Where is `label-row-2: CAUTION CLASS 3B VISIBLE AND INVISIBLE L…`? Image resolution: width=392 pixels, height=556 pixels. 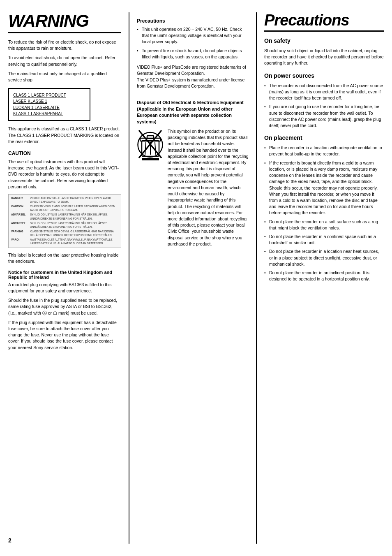
label-row-2: CAUTION CLASS 3B VISIBLE AND INVISIBLE L… is located at coordinates (65, 208).